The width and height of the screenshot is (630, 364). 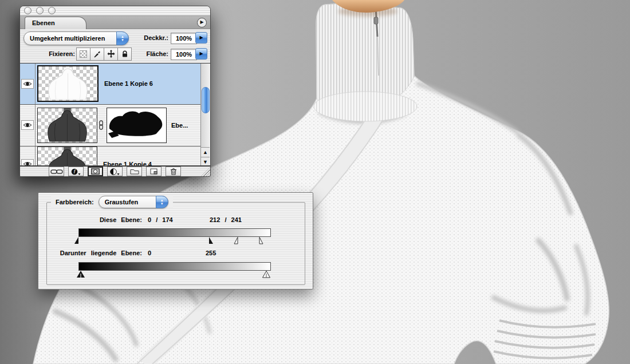 What do you see at coordinates (84, 54) in the screenshot?
I see `lock-transparency-button` at bounding box center [84, 54].